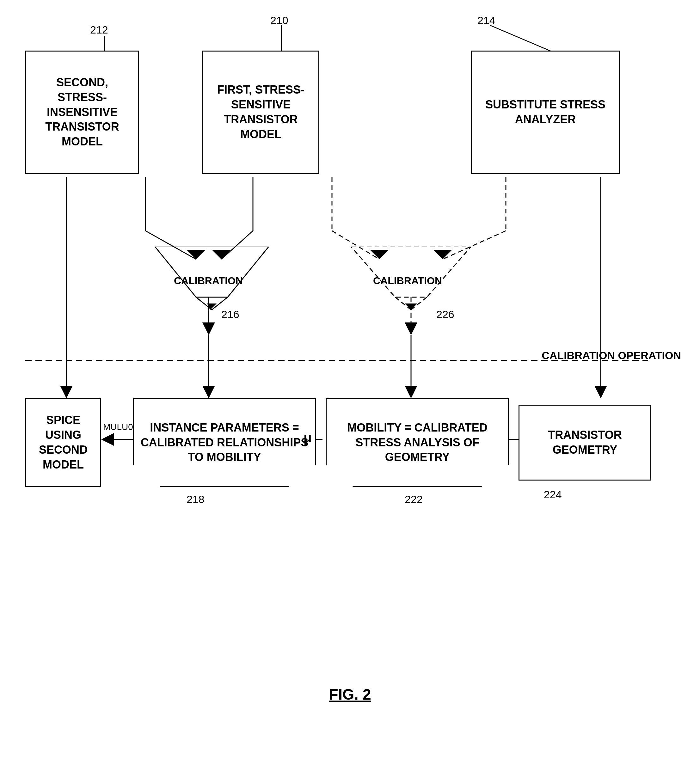 This screenshot has height=760, width=700. What do you see at coordinates (280, 20) in the screenshot?
I see `ref-210: 210` at bounding box center [280, 20].